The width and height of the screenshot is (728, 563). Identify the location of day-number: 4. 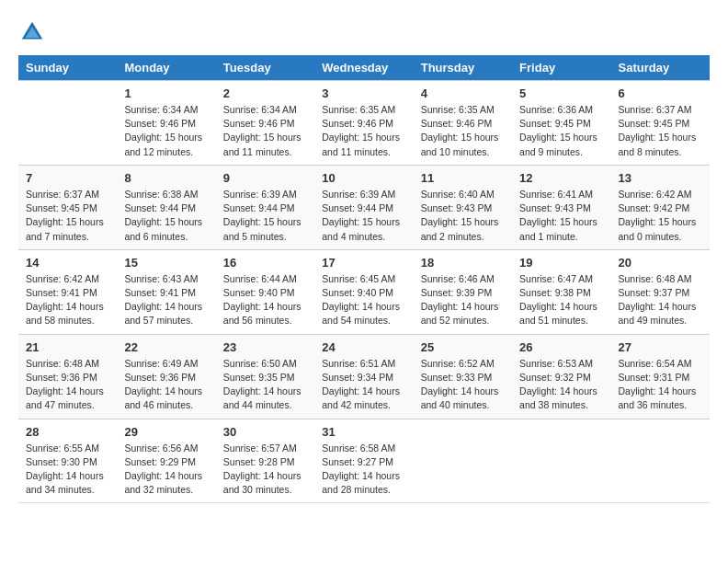
(463, 94).